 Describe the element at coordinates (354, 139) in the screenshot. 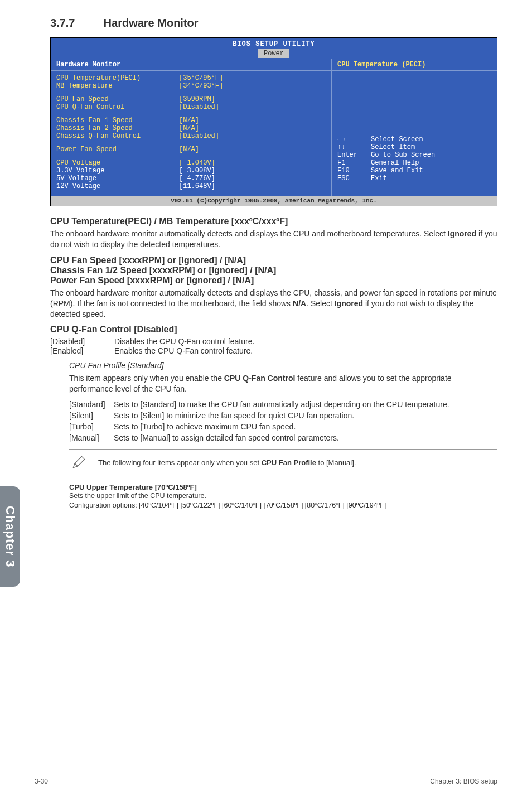

I see `bios-help-key: ←→` at that location.